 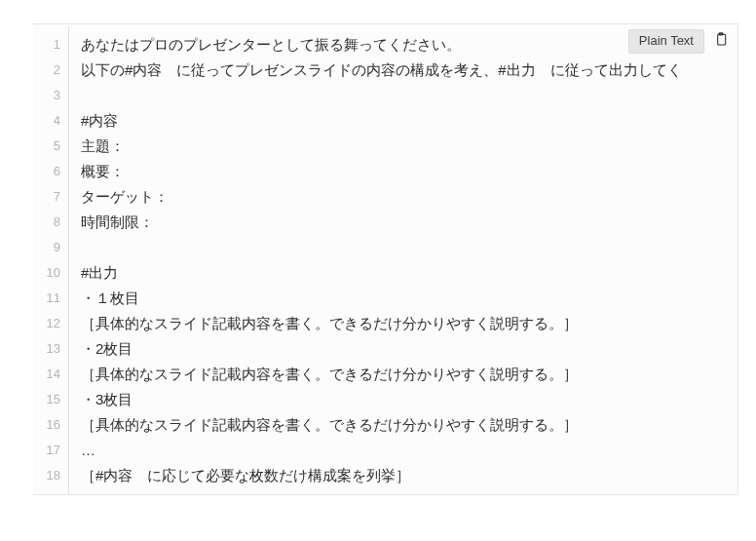 I want to click on line-number: 3, so click(x=51, y=96).